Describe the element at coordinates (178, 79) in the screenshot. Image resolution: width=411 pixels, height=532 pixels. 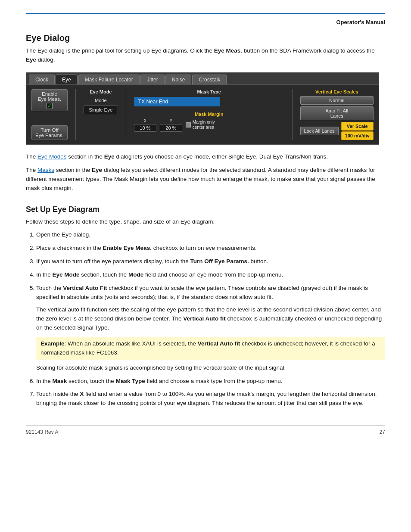
I see `tab-noise: Noise` at that location.